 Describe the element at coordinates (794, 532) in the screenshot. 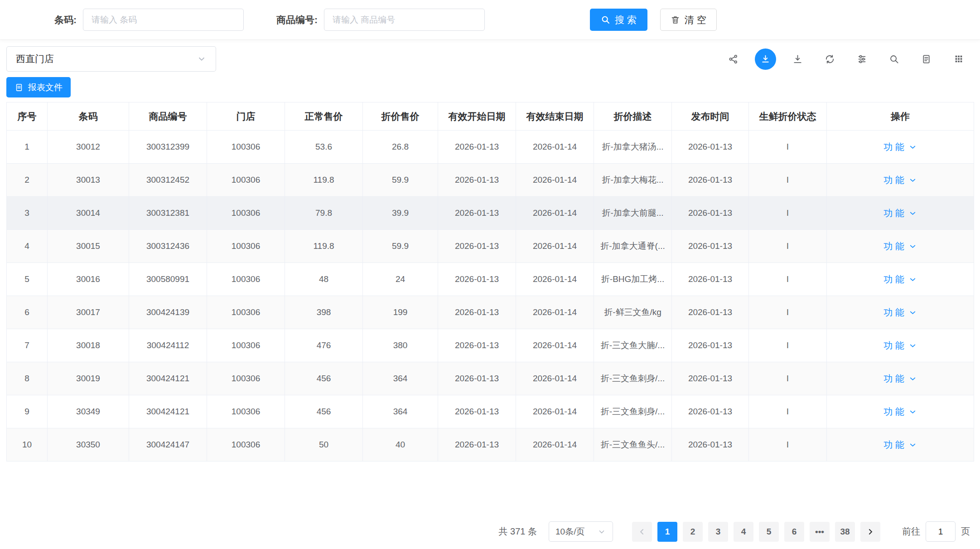

I see `page-button: 6` at that location.